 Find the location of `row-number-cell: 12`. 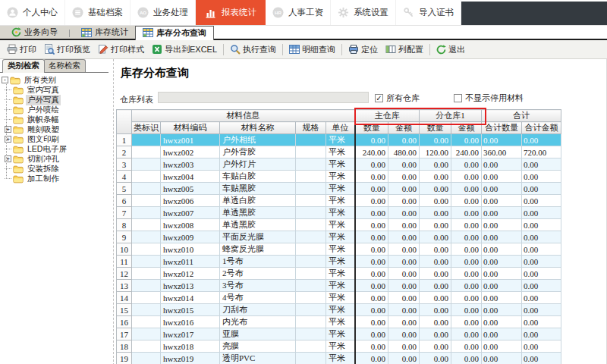

row-number-cell: 12 is located at coordinates (124, 274).